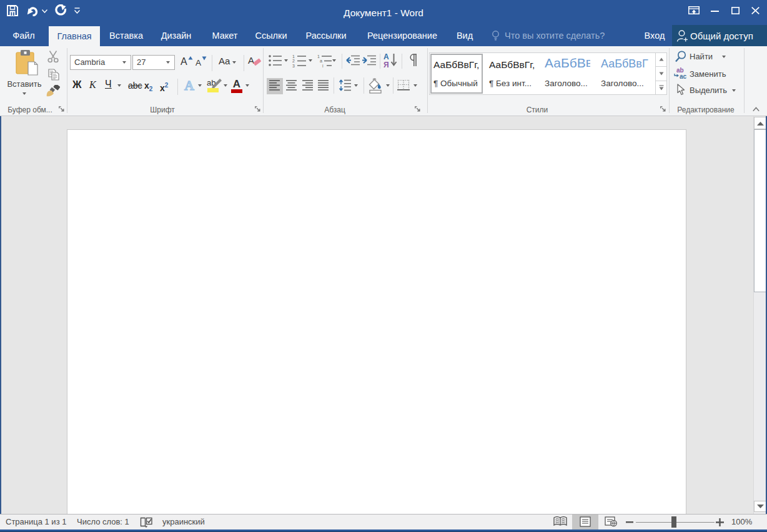  I want to click on svg-text: ac, so click(683, 76).